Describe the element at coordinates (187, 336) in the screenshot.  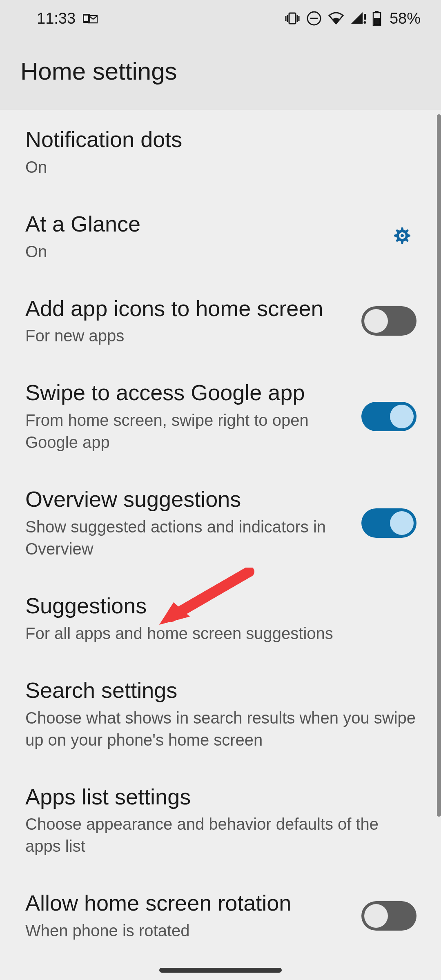
I see `setting-subtitle: For new apps` at that location.